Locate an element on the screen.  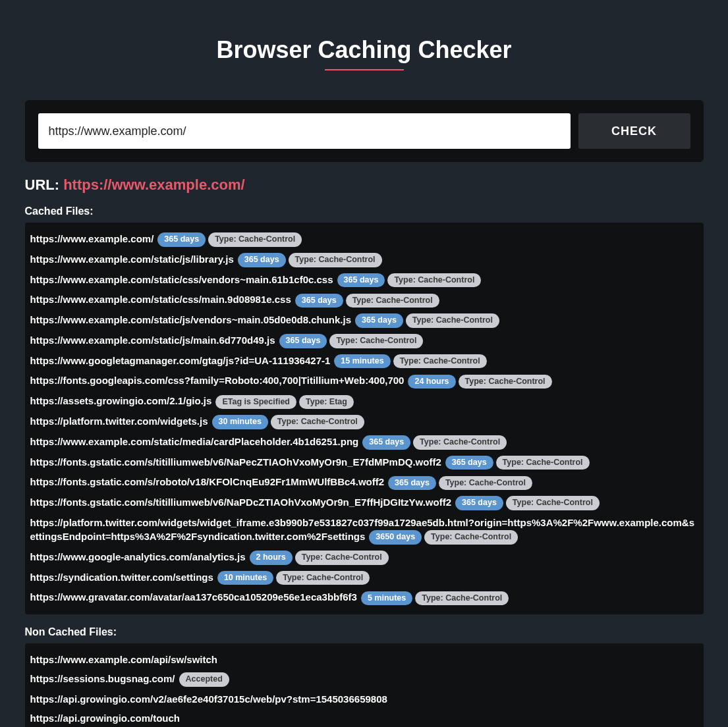
cached-file-row: https://www.example.com/static/css/main.… is located at coordinates (364, 300).